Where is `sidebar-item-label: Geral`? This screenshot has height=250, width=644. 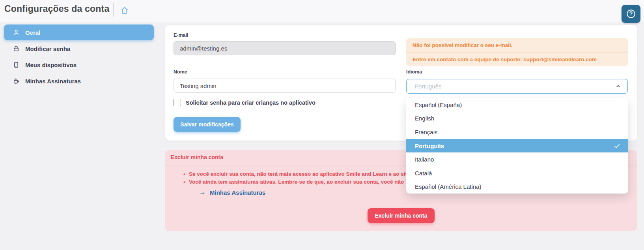
sidebar-item-label: Geral is located at coordinates (33, 32).